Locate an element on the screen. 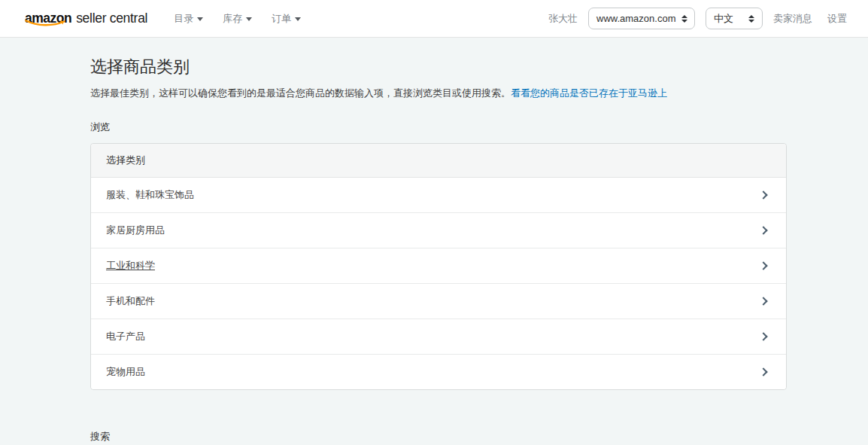 The width and height of the screenshot is (868, 445). nav-item-catalog: 目录 is located at coordinates (188, 19).